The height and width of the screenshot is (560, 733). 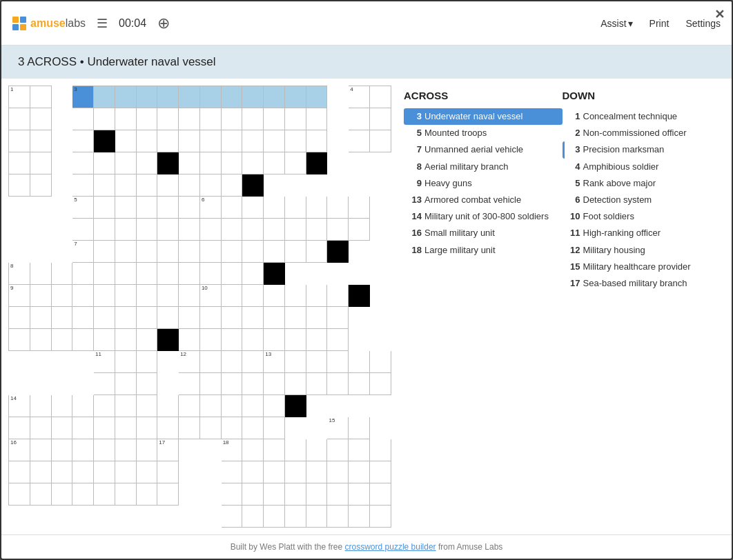 I want to click on grid-cell: 3, so click(x=83, y=97).